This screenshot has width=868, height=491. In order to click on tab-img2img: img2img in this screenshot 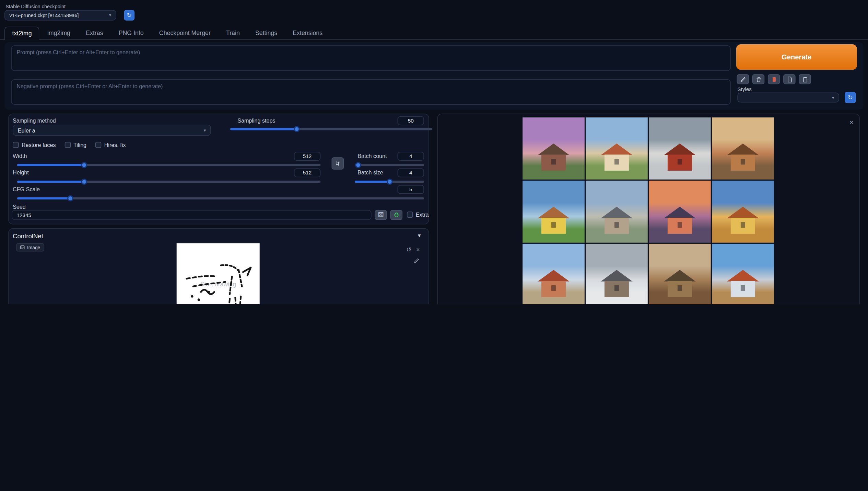, I will do `click(59, 33)`.